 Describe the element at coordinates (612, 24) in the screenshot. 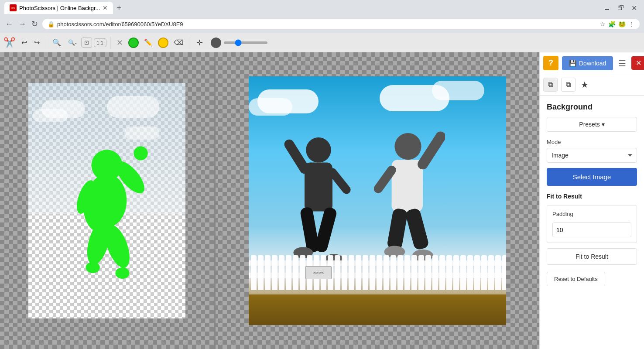

I see `extension-icon: 🧩` at that location.